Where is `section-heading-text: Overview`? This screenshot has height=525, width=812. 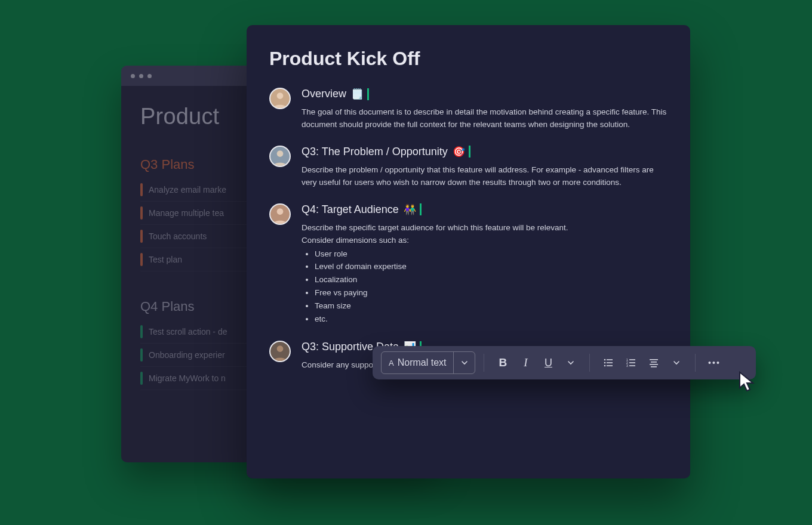
section-heading-text: Overview is located at coordinates (324, 94).